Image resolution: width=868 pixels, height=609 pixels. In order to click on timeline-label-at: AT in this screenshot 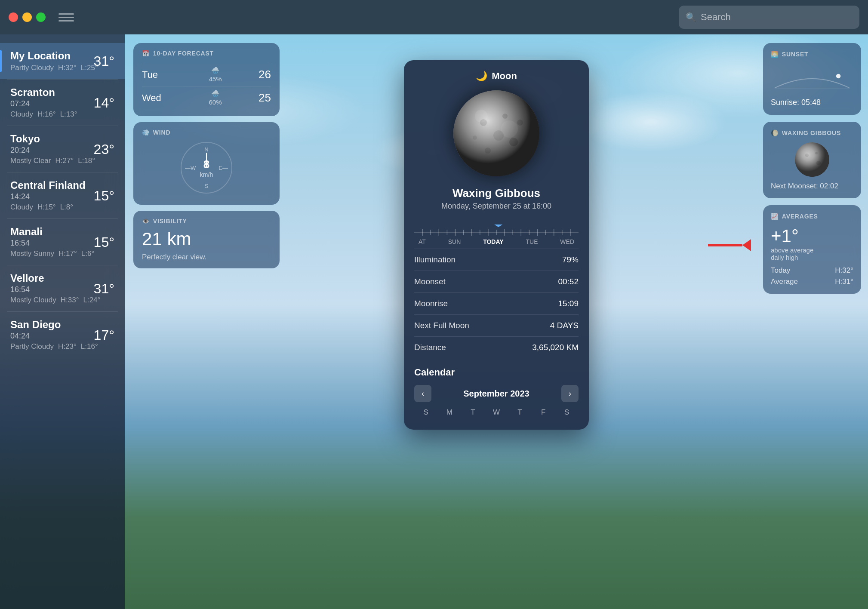, I will do `click(422, 242)`.